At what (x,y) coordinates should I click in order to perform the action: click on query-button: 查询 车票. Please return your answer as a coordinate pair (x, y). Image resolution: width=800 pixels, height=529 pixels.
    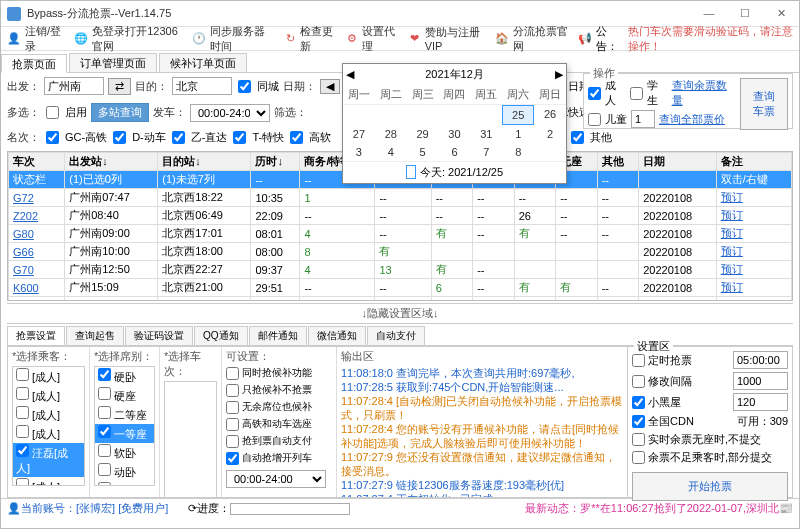
    Looking at the image, I should click on (764, 104).